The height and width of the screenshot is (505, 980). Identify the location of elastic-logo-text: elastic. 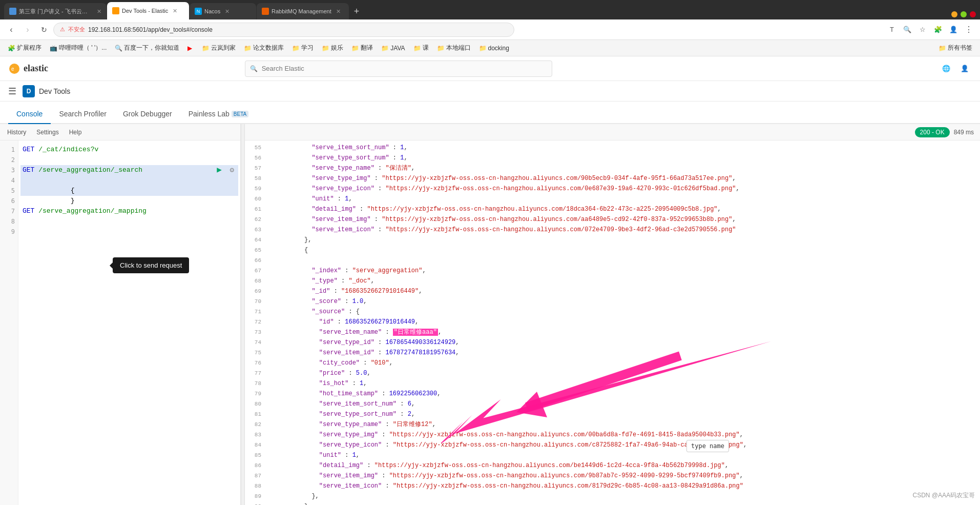
(36, 69).